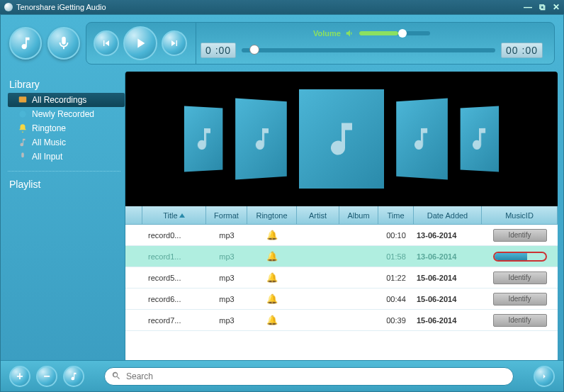  I want to click on sidebar-item-label: All Input, so click(47, 157).